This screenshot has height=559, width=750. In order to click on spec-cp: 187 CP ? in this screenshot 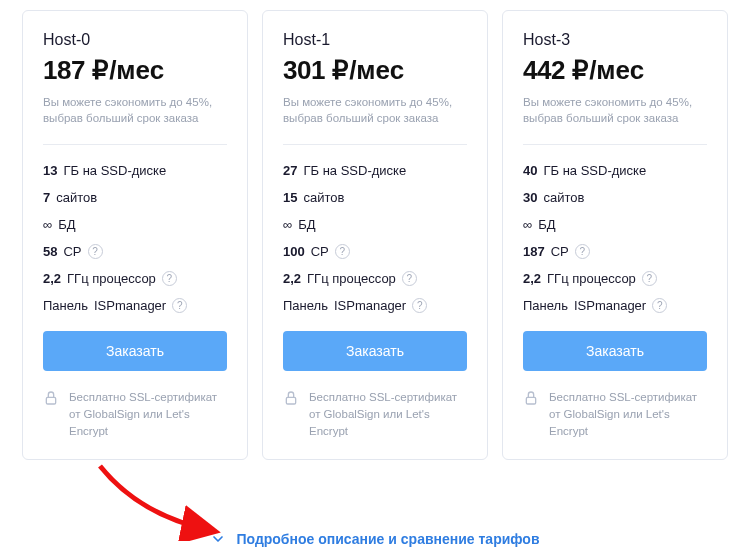, I will do `click(615, 252)`.